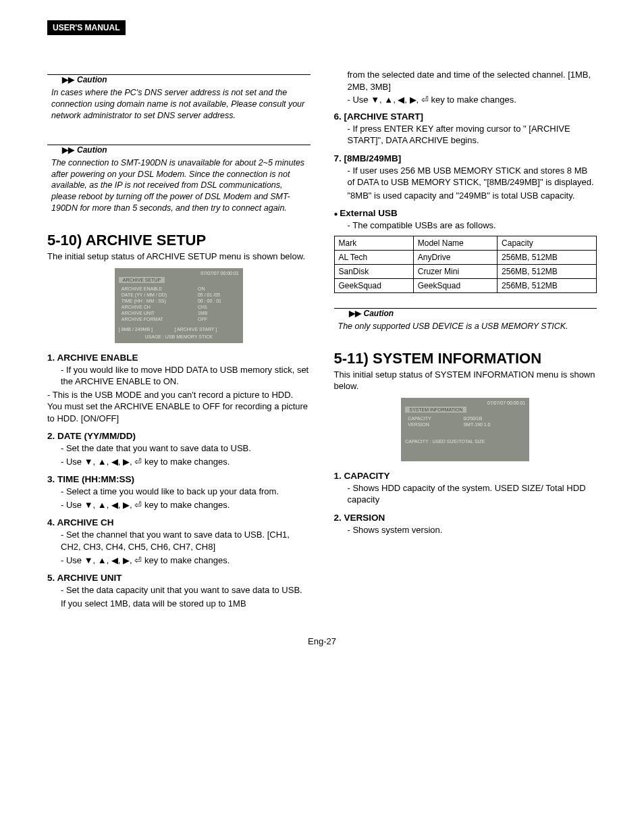  I want to click on page-number: Eng-27, so click(322, 642).